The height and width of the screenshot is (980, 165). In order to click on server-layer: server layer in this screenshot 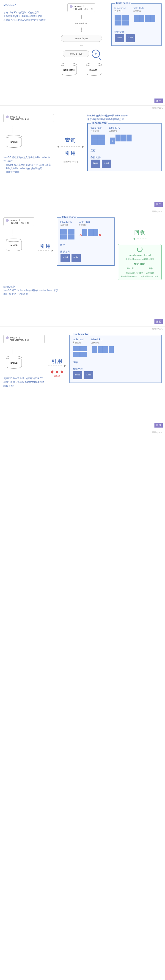, I will do `click(81, 38)`.